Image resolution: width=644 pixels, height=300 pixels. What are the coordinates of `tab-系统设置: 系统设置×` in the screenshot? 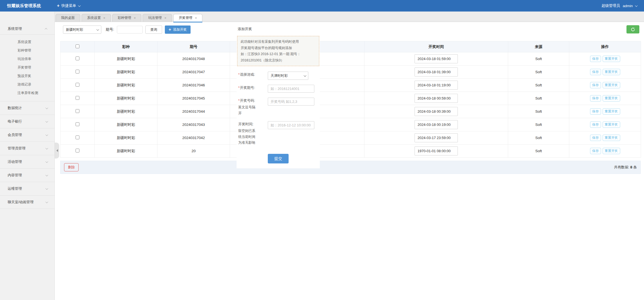 It's located at (96, 18).